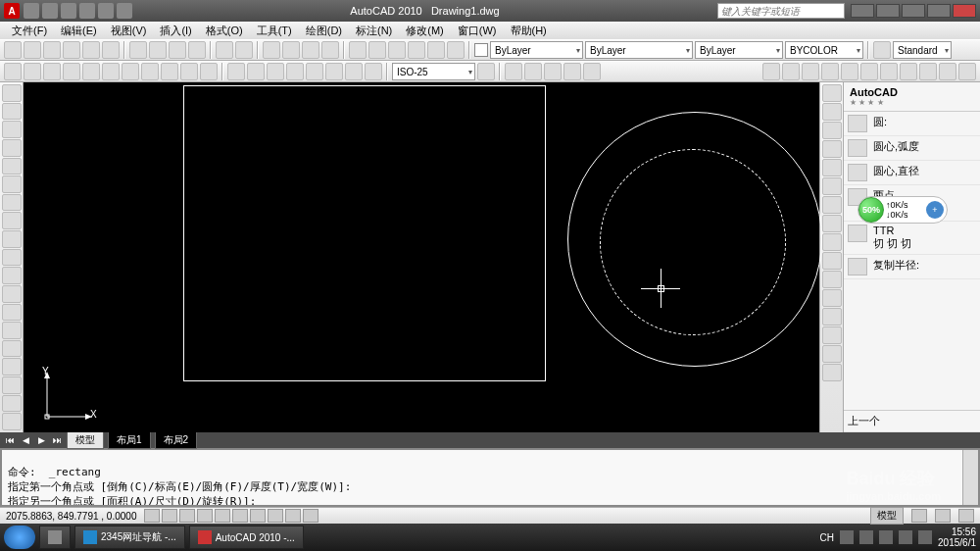  I want to click on mod-mirror-icon, so click(810, 72).